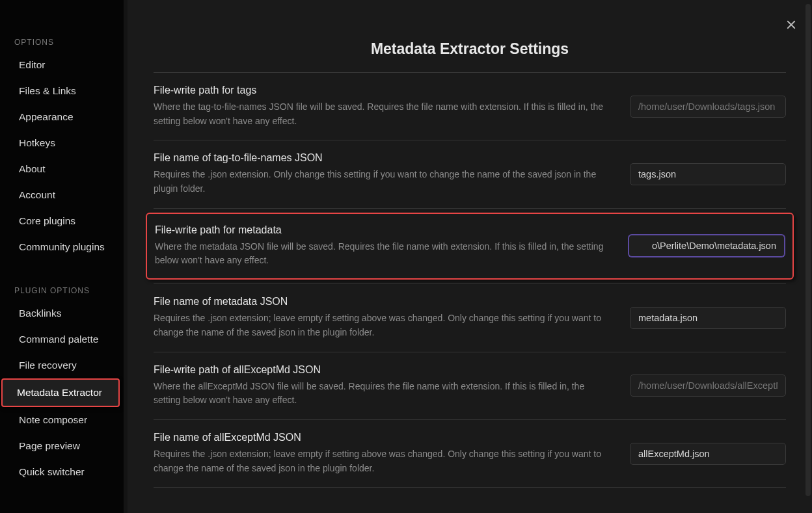 The image size is (812, 513). I want to click on setting-name: File-write path of allExceptMd JSON, so click(382, 370).